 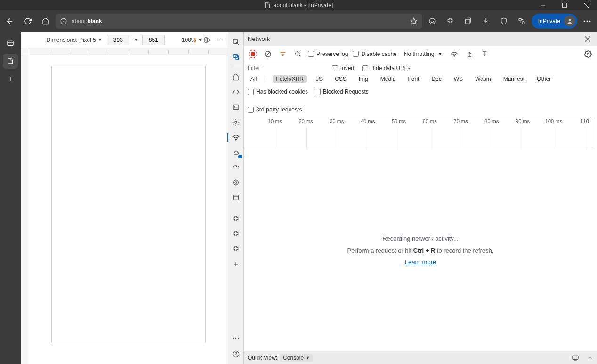 I want to click on filter-media: Media, so click(x=388, y=79).